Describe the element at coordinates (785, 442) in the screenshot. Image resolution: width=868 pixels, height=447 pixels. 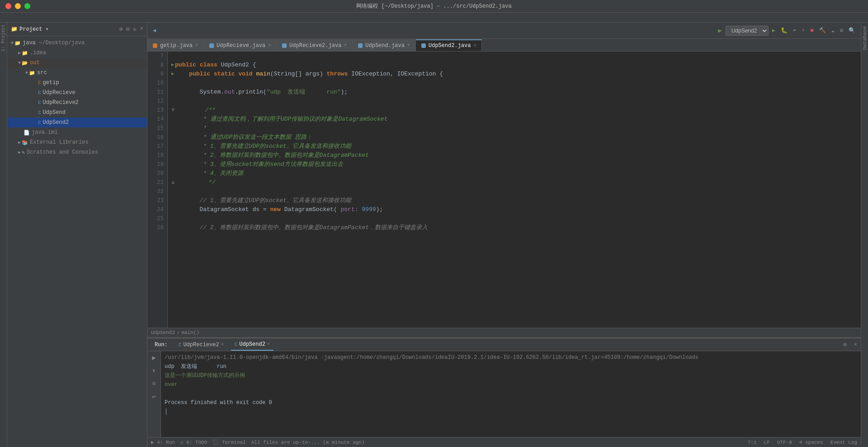
I see `status-encoding: UTF-8` at that location.